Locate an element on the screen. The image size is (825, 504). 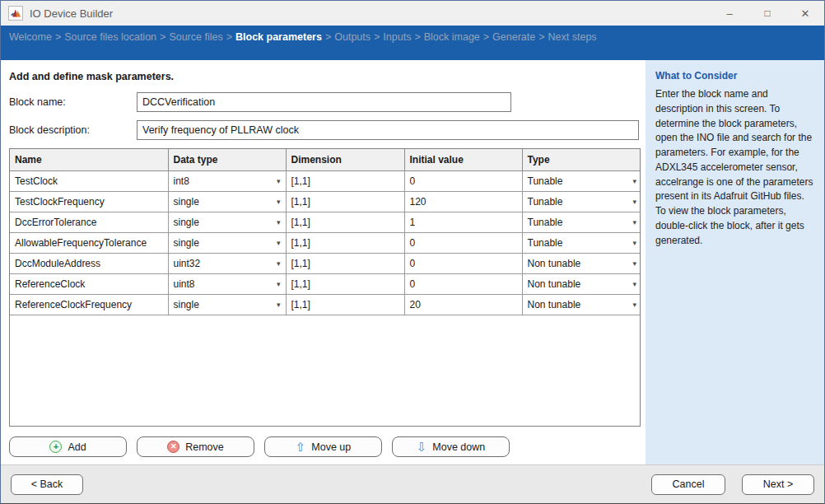
data-type-value: int8 is located at coordinates (181, 181).